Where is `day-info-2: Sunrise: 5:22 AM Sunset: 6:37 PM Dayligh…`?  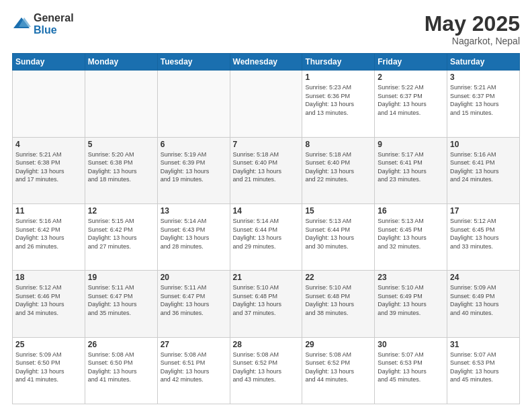 day-info-2: Sunrise: 5:22 AM Sunset: 6:37 PM Dayligh… is located at coordinates (411, 100).